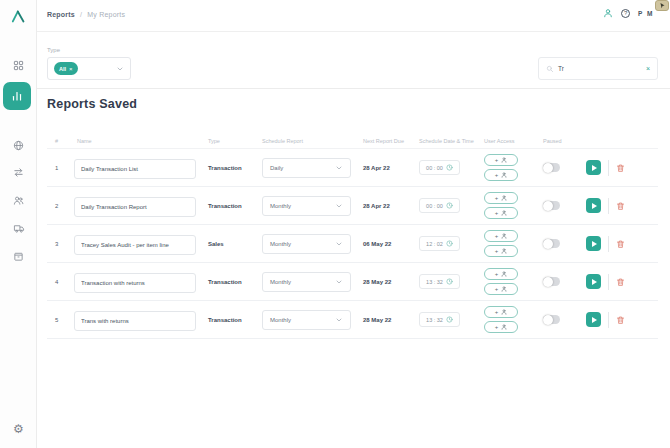  What do you see at coordinates (434, 282) in the screenshot?
I see `time-value: 13 : 32` at bounding box center [434, 282].